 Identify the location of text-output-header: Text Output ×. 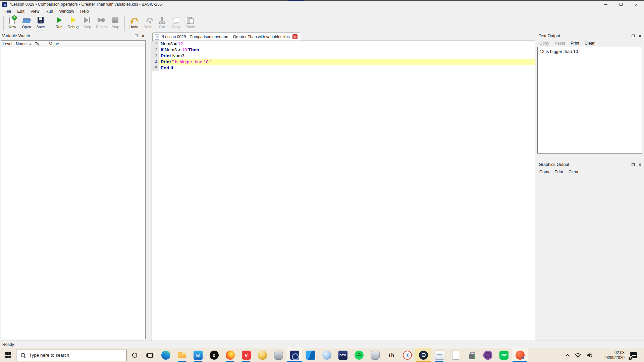
(590, 36).